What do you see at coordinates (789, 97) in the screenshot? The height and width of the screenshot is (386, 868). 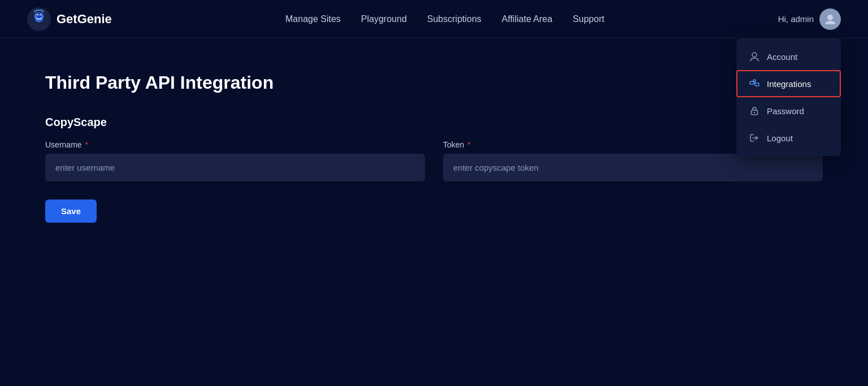 I see `dropdown-menu: Account Integrations Password` at bounding box center [789, 97].